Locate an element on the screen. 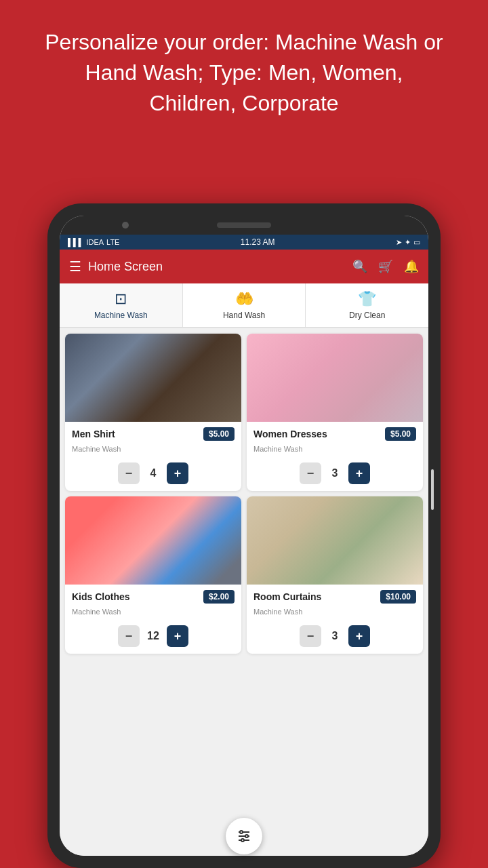 This screenshot has height=868, width=488. nav-actions: 🔍 🛒 🔔 is located at coordinates (386, 267).